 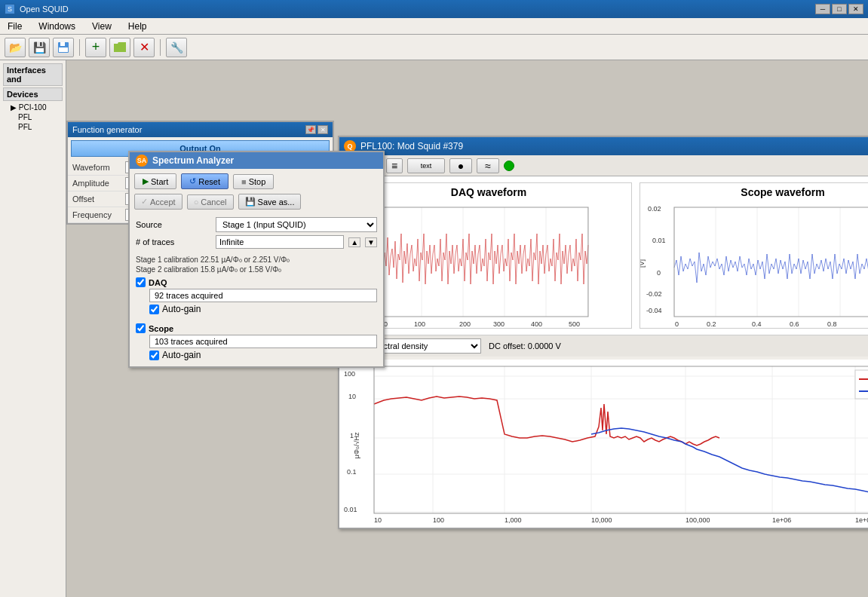 What do you see at coordinates (256, 234) in the screenshot?
I see `sa-form: Source Stage 1 (Input SQUID) # of traces…` at bounding box center [256, 234].